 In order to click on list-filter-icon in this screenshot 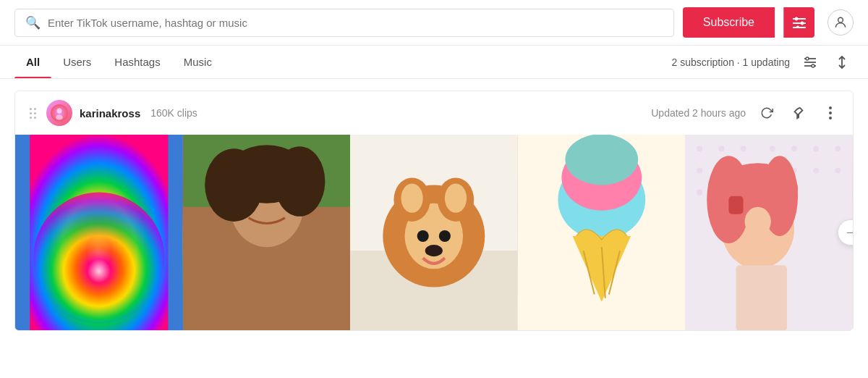, I will do `click(810, 62)`.